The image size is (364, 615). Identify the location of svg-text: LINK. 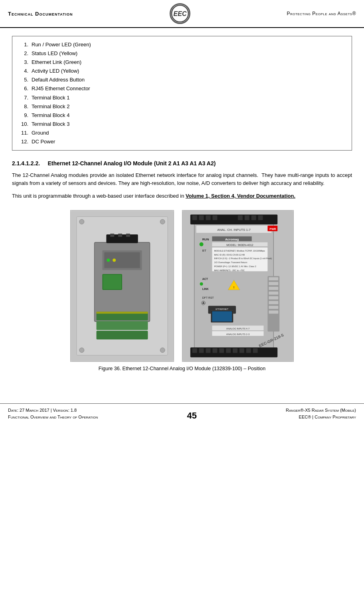
(206, 288).